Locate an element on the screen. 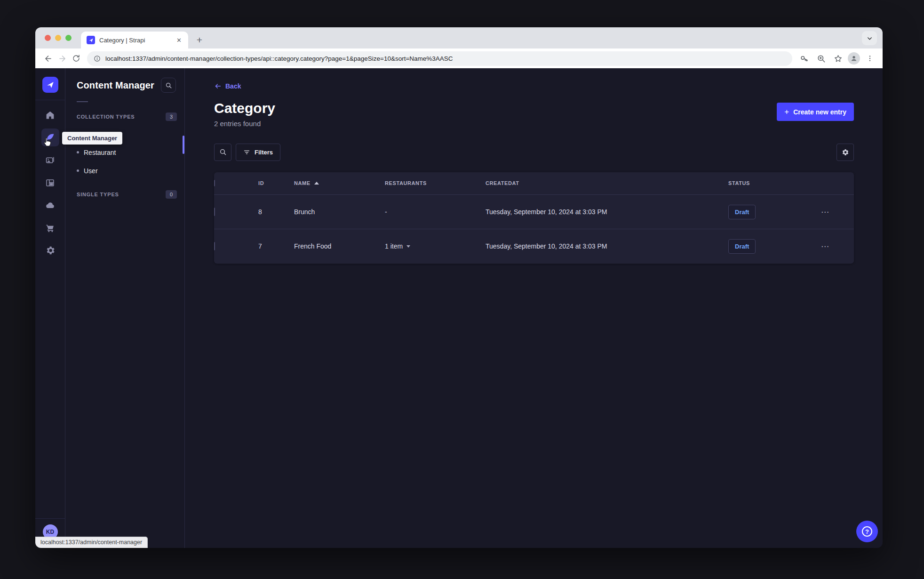  page-info-icon is located at coordinates (97, 58).